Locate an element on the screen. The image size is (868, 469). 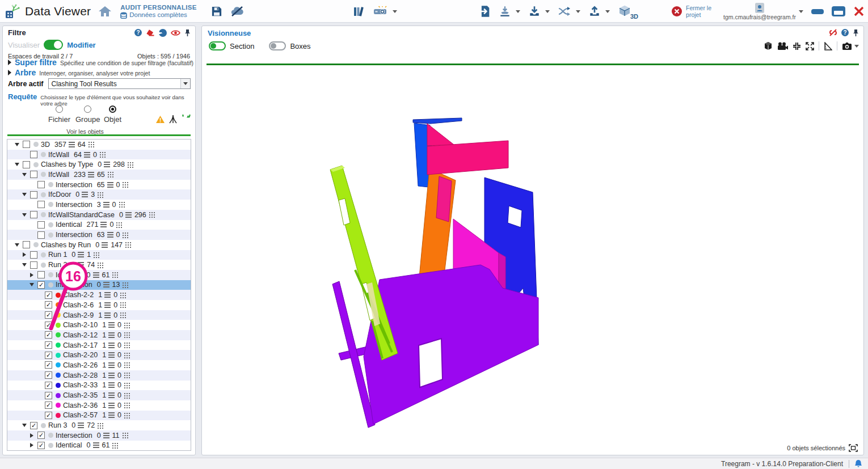
radio-objet: Objet is located at coordinates (112, 115).